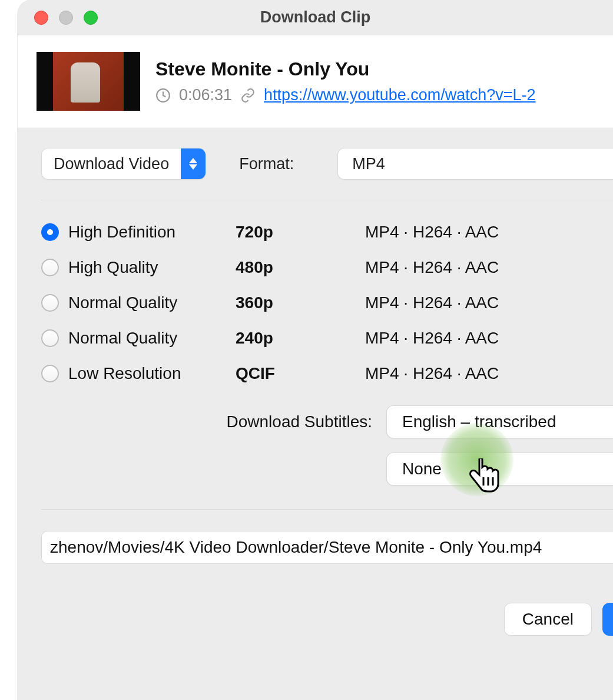 The image size is (613, 700). I want to click on close-window-button, so click(41, 18).